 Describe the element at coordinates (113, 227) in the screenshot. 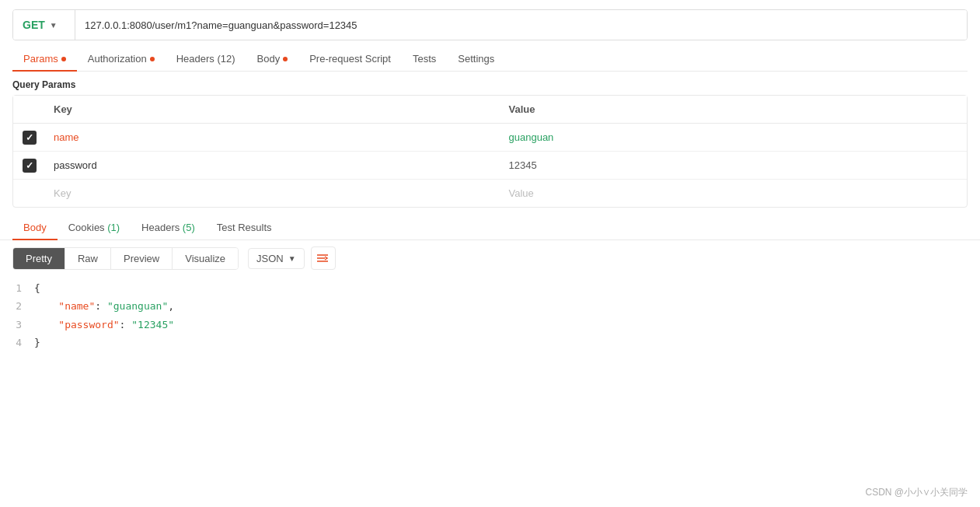

I see `cookies-badge: (1)` at that location.